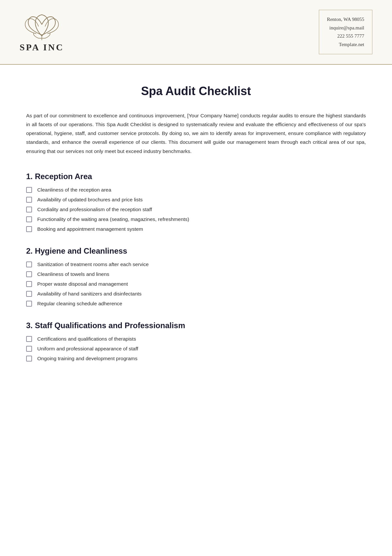 The height and width of the screenshot is (556, 392). What do you see at coordinates (196, 284) in the screenshot?
I see `checklist-2: Sanitization of treatment rooms after ea…` at bounding box center [196, 284].